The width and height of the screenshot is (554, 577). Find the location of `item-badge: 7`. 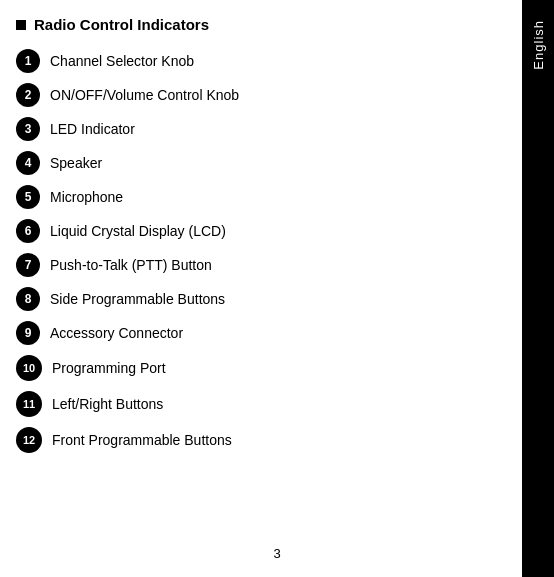

item-badge: 7 is located at coordinates (28, 265).